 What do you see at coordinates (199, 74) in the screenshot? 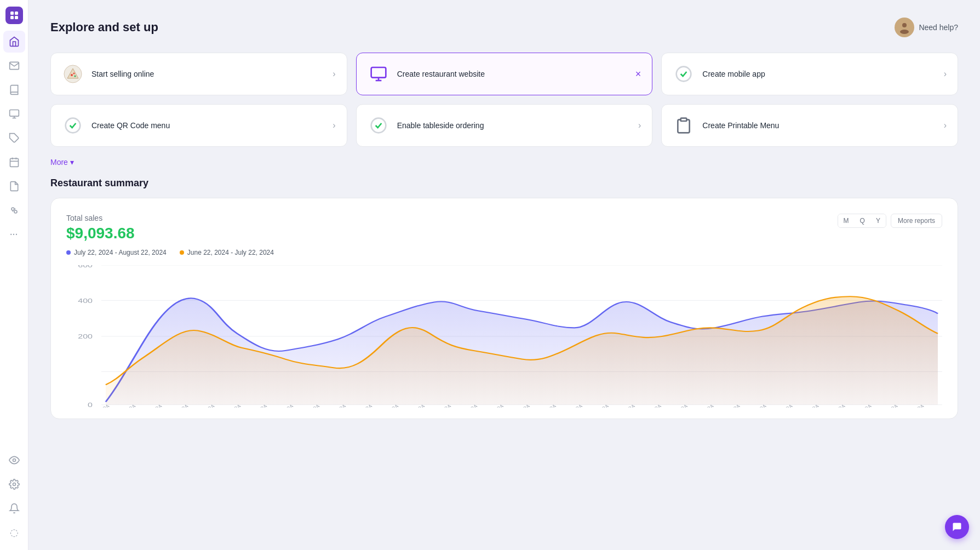
I see `card-start-selling: Start selling online ›` at bounding box center [199, 74].